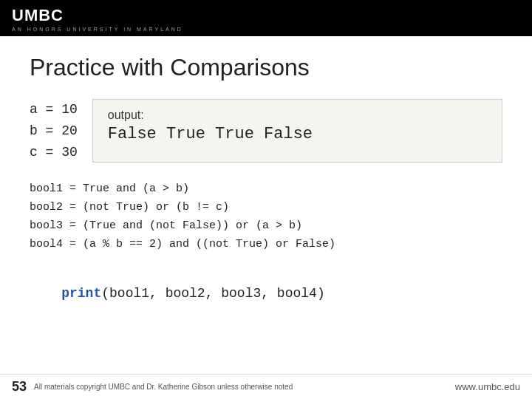 This screenshot has width=532, height=399. Describe the element at coordinates (266, 386) in the screenshot. I see `footer: 53 All materials copyright UMBC and Dr. …` at that location.